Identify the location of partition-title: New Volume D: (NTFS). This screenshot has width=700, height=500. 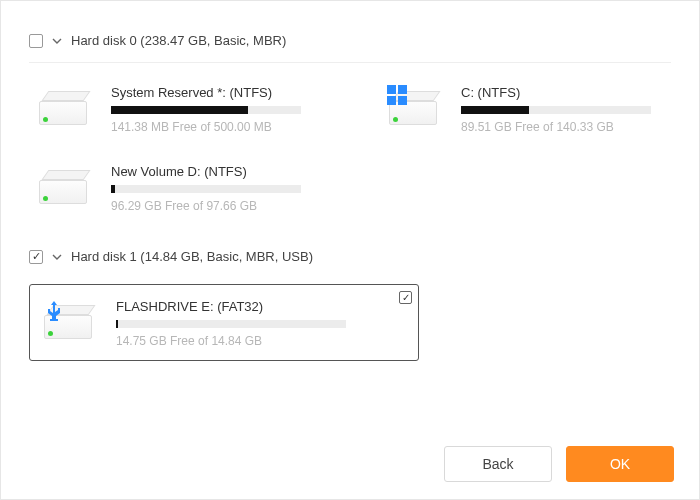
(210, 172).